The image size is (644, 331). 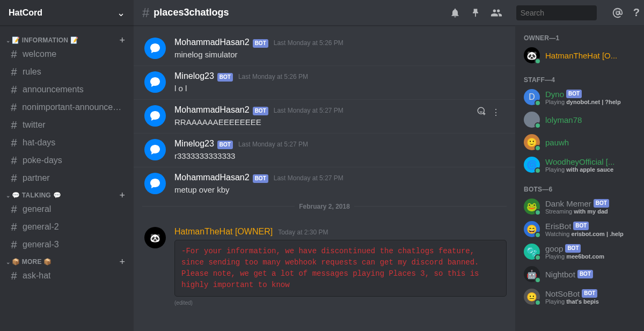 I want to click on channel-item: #hat-days, so click(x=65, y=143).